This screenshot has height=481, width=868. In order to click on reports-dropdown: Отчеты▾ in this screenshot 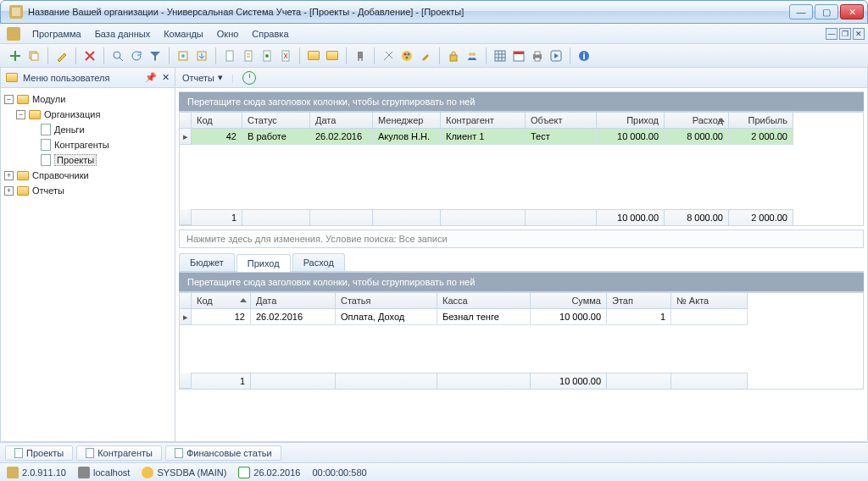, I will do `click(203, 78)`.